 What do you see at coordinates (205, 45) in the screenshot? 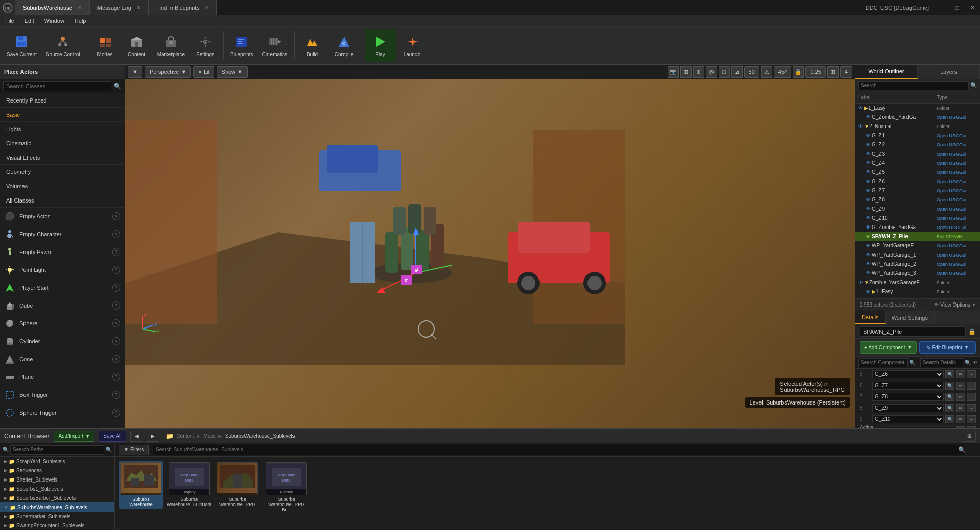
I see `settings-button: Settings` at bounding box center [205, 45].